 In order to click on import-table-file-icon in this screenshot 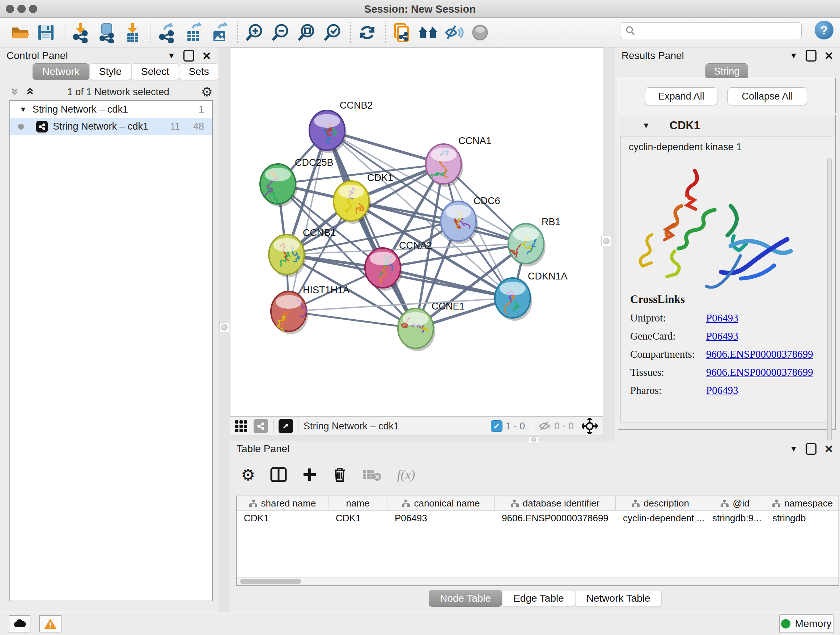, I will do `click(133, 33)`.